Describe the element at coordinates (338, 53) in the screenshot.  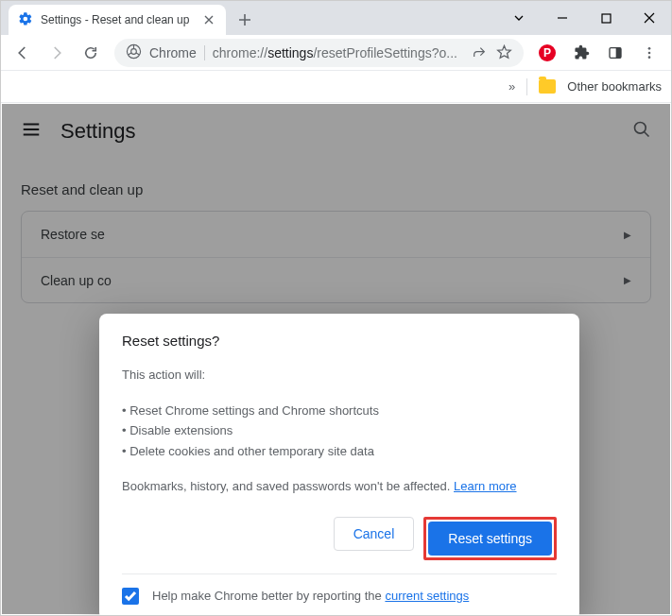
I see `url-text: chrome://settings/resetProfileSettings?o…` at that location.